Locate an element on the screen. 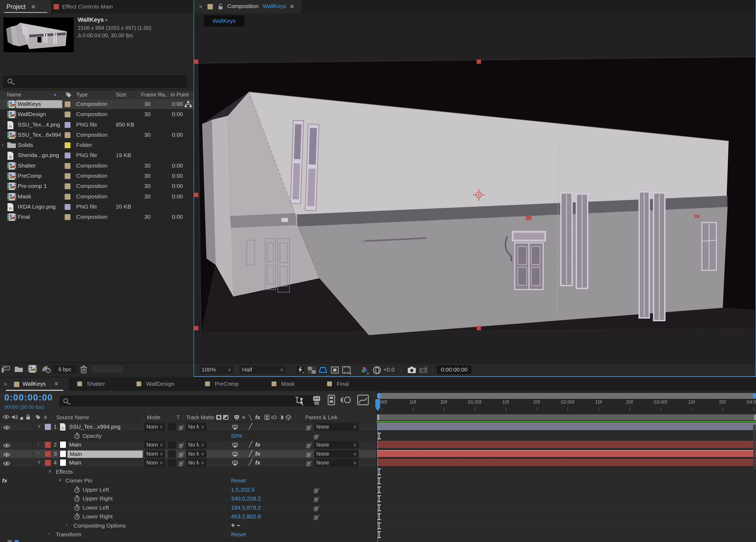  column-preserve-transparency: T is located at coordinates (178, 417).